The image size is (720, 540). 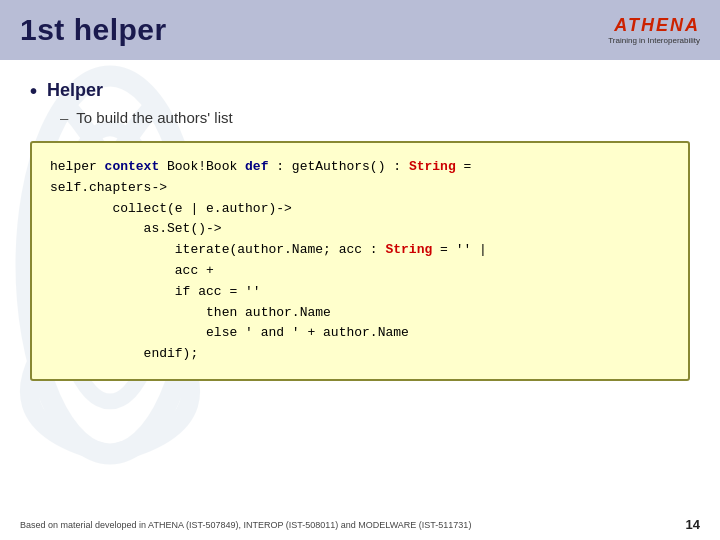 What do you see at coordinates (338, 166) in the screenshot?
I see `code-text: : getAuthors() :` at bounding box center [338, 166].